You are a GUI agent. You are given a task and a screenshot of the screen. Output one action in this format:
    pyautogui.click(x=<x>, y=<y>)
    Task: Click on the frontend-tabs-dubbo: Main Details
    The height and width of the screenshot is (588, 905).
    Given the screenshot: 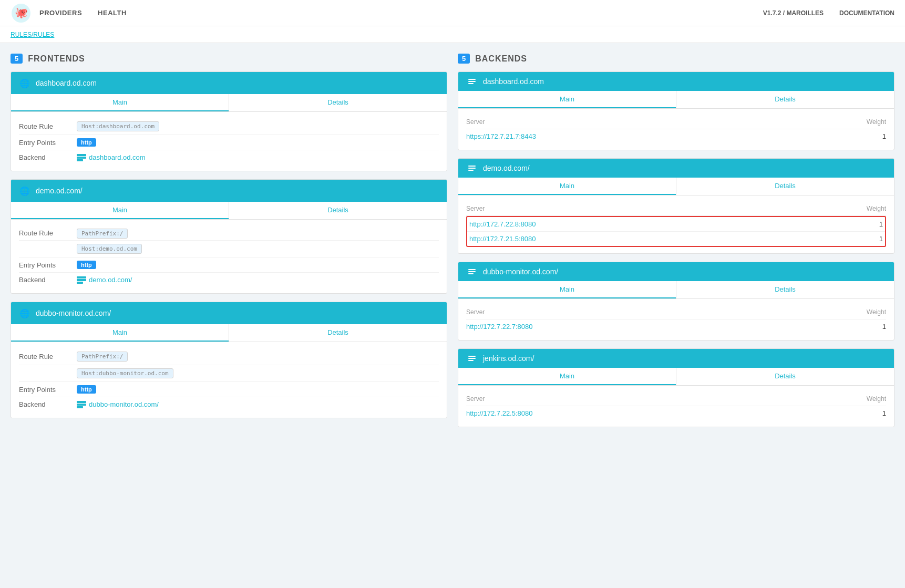 What is the action you would take?
    pyautogui.click(x=229, y=333)
    